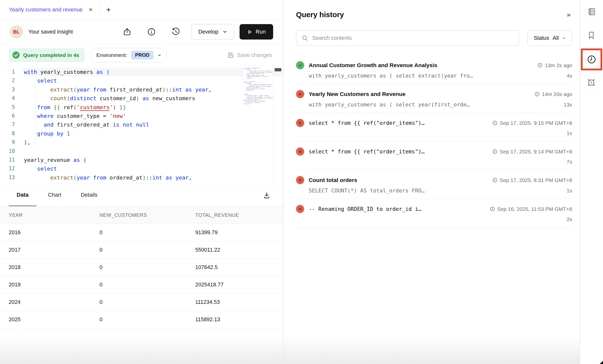 The height and width of the screenshot is (364, 603). I want to click on code-line: 10, so click(142, 151).